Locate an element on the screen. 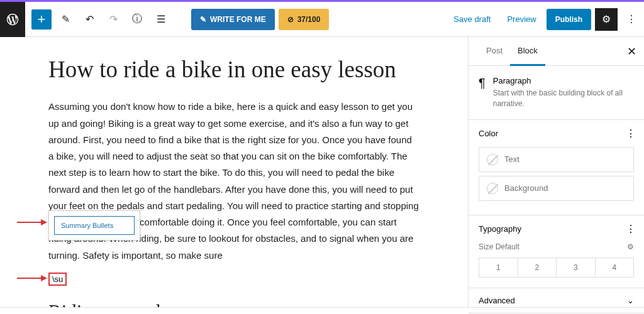 The image size is (644, 314). label: Size is located at coordinates (486, 247).